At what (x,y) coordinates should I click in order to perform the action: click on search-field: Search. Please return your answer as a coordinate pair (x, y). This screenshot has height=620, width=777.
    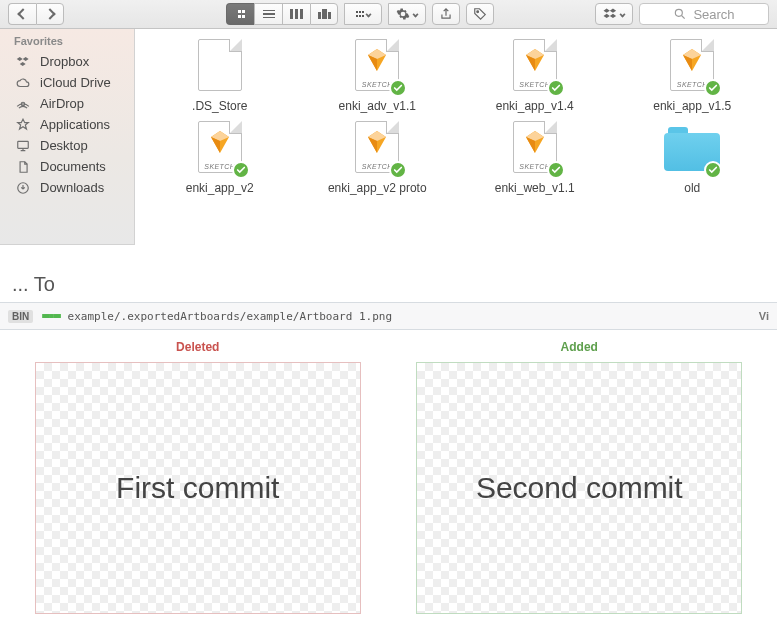
    Looking at the image, I should click on (704, 14).